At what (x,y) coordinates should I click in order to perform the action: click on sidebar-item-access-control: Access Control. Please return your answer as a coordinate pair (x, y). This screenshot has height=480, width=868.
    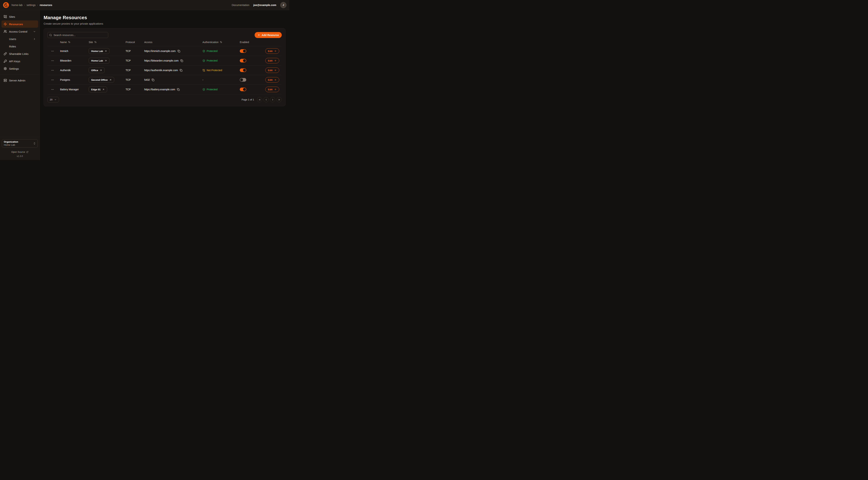
    Looking at the image, I should click on (20, 32).